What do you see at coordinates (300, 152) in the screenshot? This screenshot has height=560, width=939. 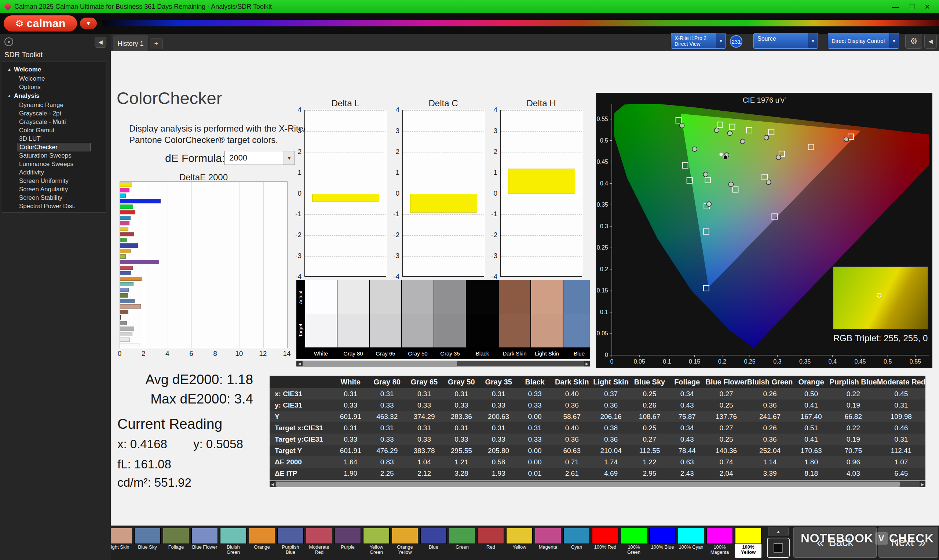 I see `y-tick-label: 2` at bounding box center [300, 152].